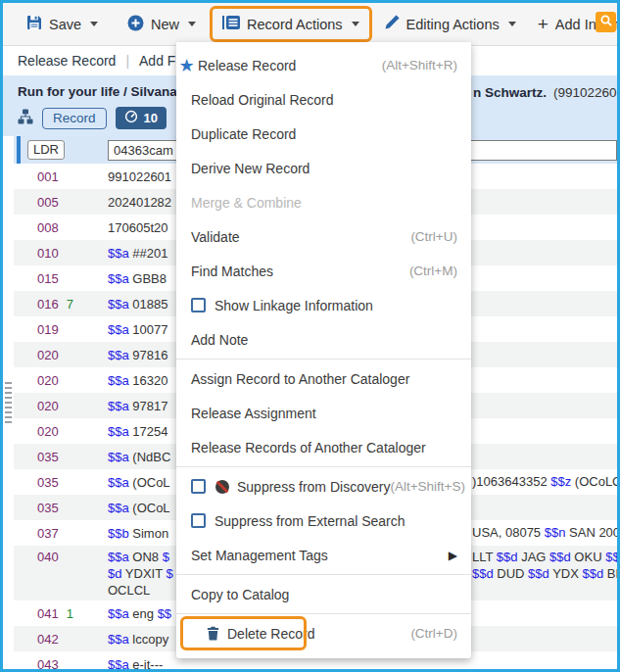  I want to click on shortcut-hint: (Ctrl+D), so click(434, 633).